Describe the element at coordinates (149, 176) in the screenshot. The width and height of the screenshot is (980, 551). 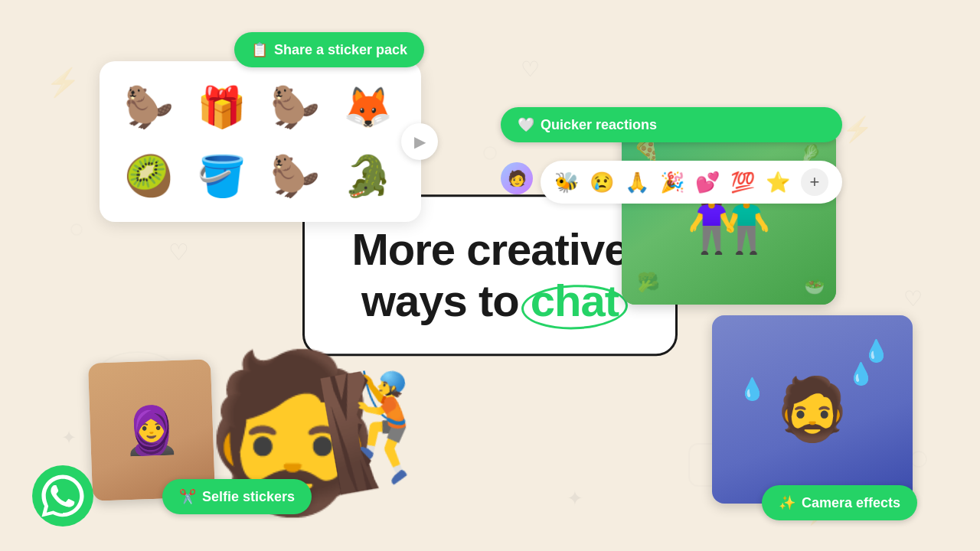
I see `sticker-5: 🥝` at that location.